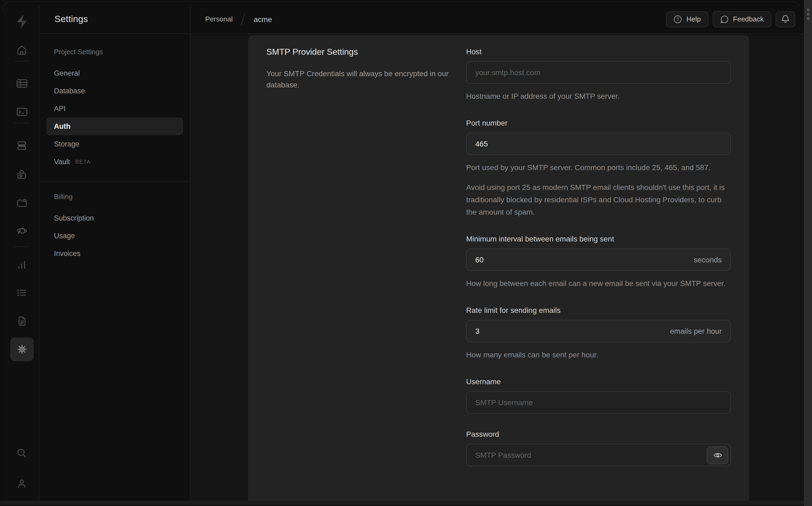  What do you see at coordinates (599, 260) in the screenshot?
I see `interval-input` at bounding box center [599, 260].